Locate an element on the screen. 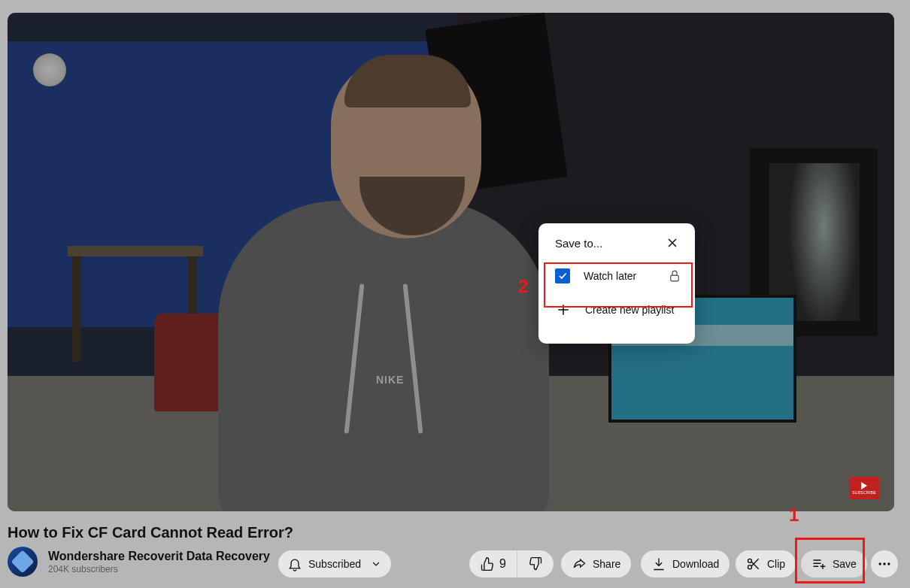 The width and height of the screenshot is (910, 588). channel-avatar is located at coordinates (23, 562).